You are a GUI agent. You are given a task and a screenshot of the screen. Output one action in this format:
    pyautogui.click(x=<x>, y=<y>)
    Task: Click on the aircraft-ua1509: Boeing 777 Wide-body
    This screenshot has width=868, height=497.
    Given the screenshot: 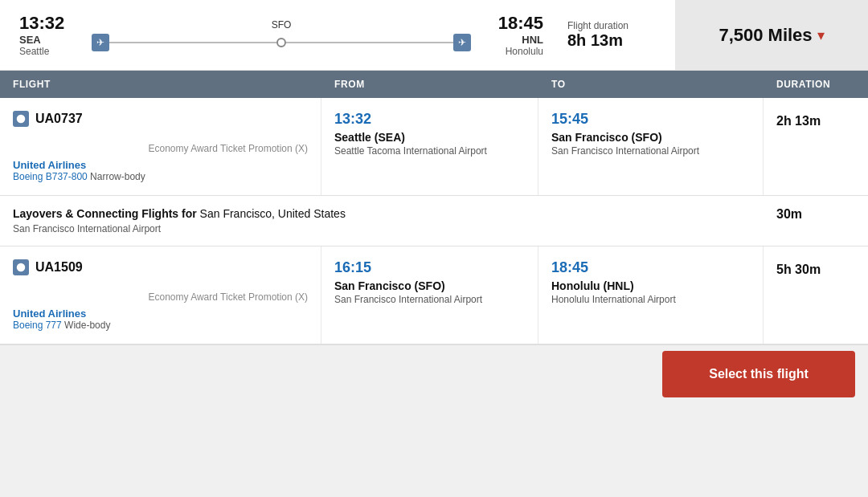 What is the action you would take?
    pyautogui.click(x=161, y=325)
    